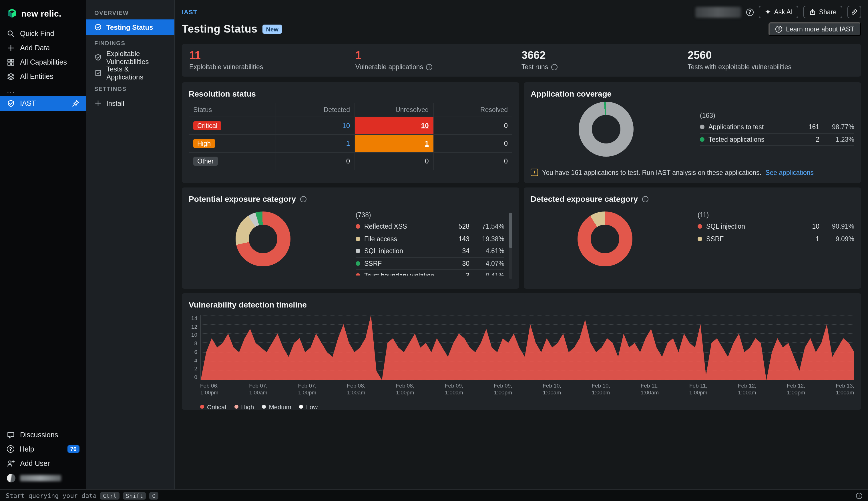  Describe the element at coordinates (425, 126) in the screenshot. I see `unresolved-count-link: 10` at that location.